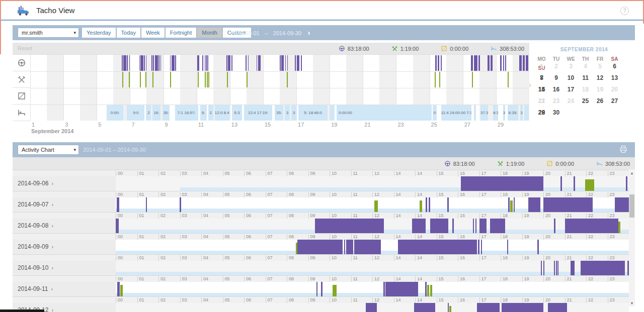 This screenshot has width=644, height=312. I want to click on range-button-yesterday: Yesterday, so click(99, 33).